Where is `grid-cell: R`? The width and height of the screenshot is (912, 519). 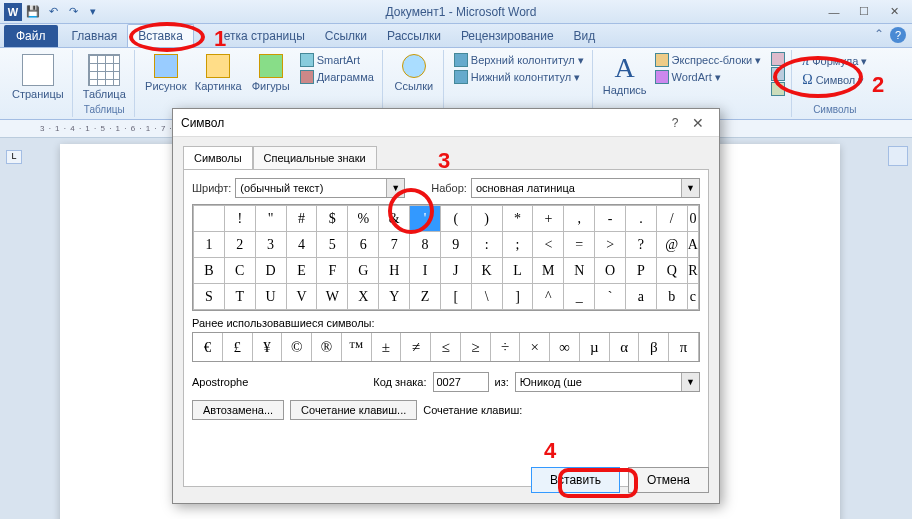 grid-cell: R is located at coordinates (692, 271).